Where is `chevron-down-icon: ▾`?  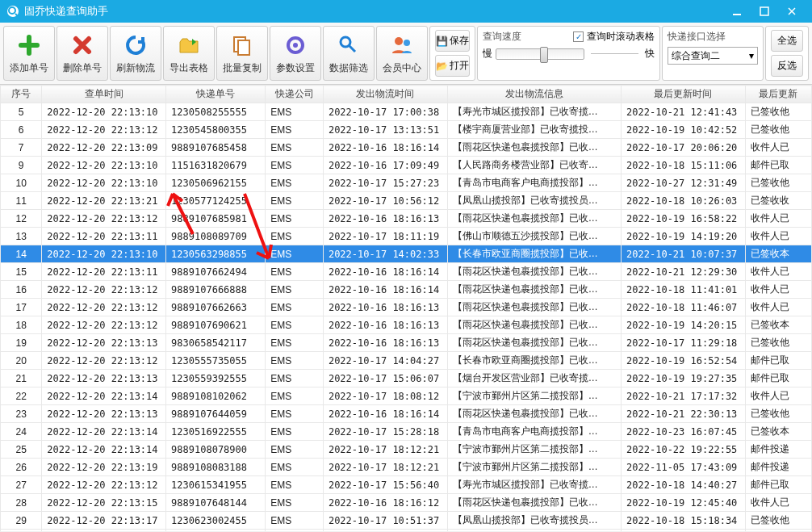
chevron-down-icon: ▾ is located at coordinates (751, 56).